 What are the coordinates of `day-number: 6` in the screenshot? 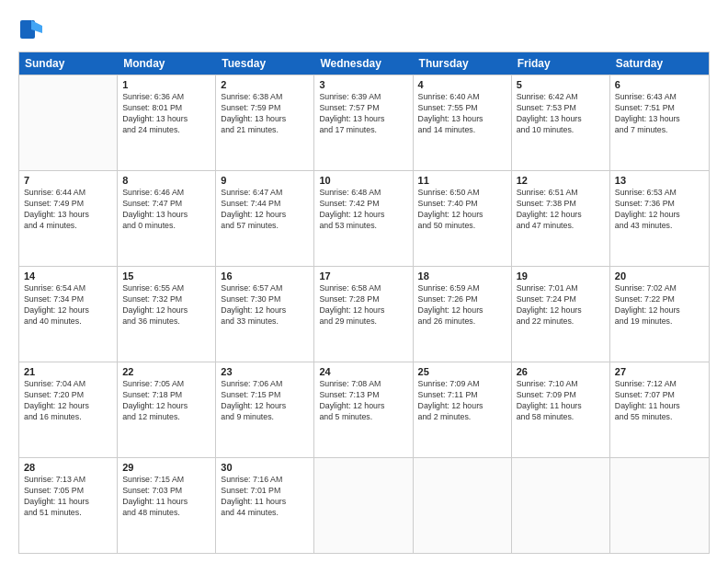 It's located at (660, 85).